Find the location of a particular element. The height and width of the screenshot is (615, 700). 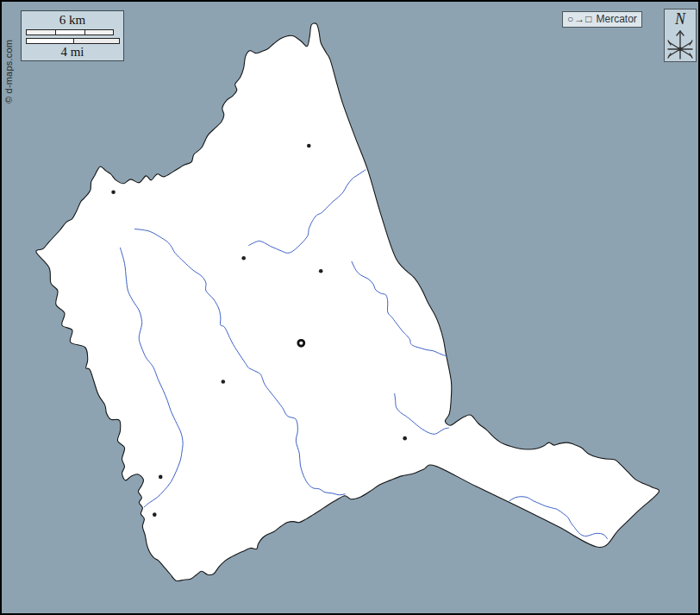

compass-north-label: N is located at coordinates (680, 19).